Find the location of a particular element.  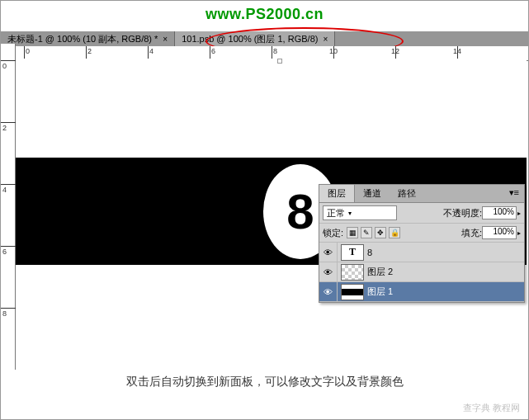

layer-row-shape: 👁 图层 2 is located at coordinates (422, 272).